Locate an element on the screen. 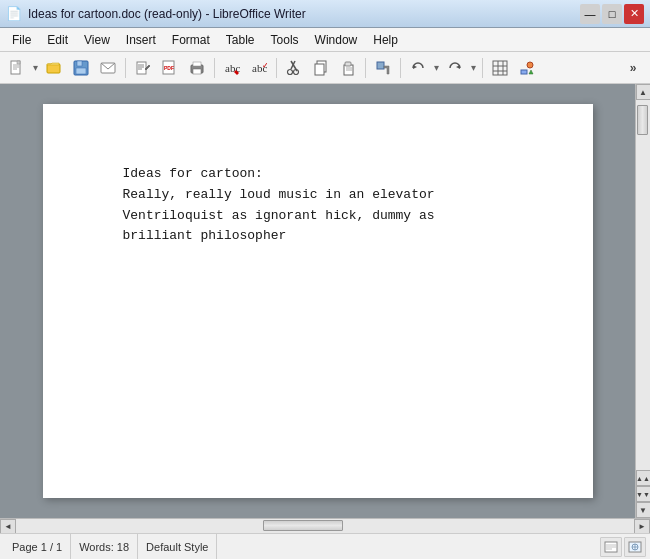  page-count: Page 1 / 1 is located at coordinates (38, 546).